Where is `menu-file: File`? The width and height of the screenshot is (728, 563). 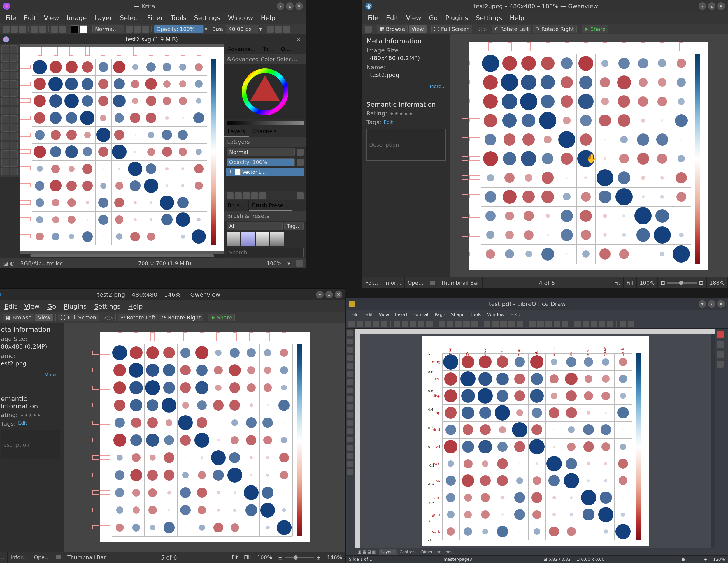
menu-file: File is located at coordinates (355, 314).